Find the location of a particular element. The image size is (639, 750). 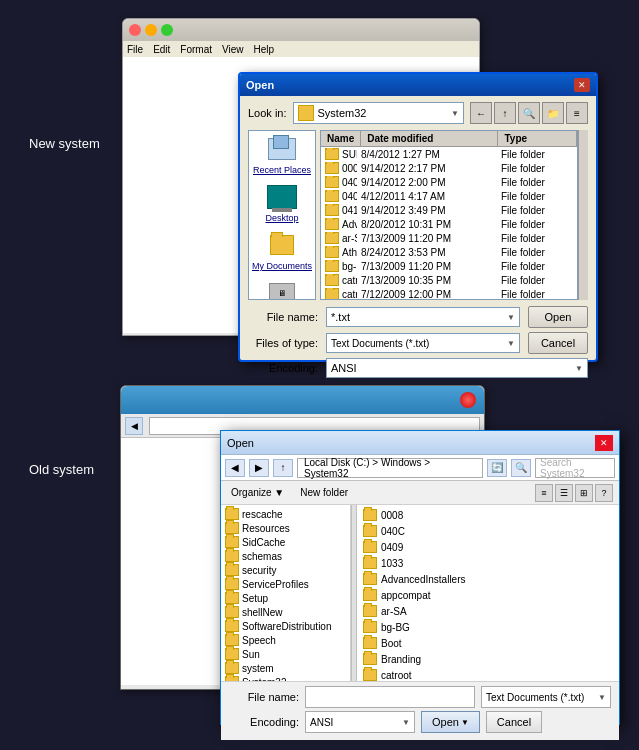

icons-view-btn: ⊞ is located at coordinates (584, 493).